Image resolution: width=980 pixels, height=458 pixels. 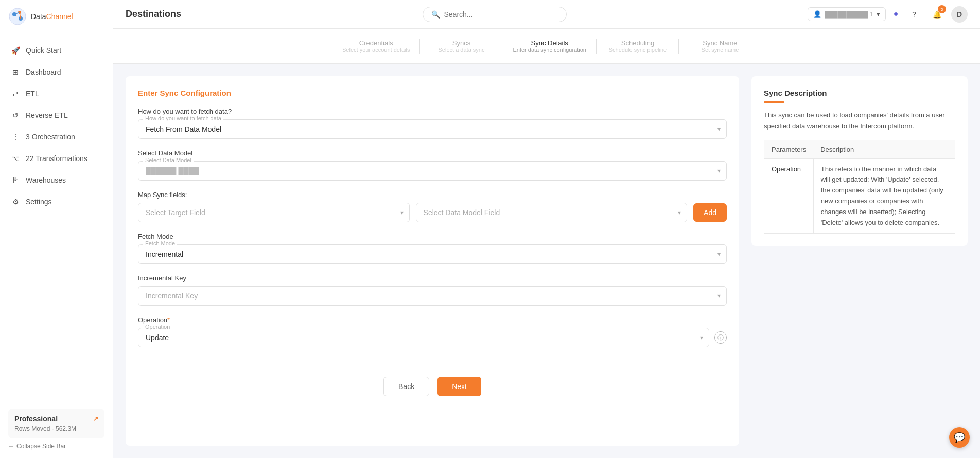 I want to click on data-model-field-wrapper: Select Data Model Field ▾, so click(x=552, y=213).